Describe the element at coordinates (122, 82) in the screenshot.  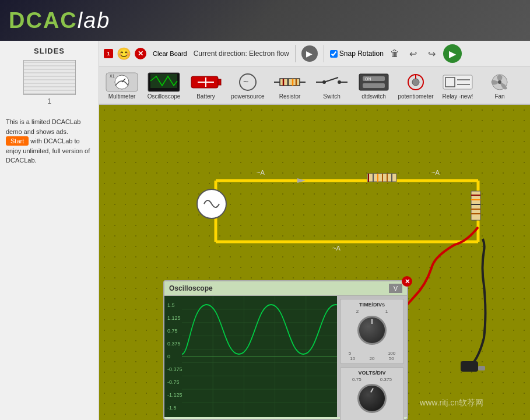
I see `multimeter-icon: X1` at that location.